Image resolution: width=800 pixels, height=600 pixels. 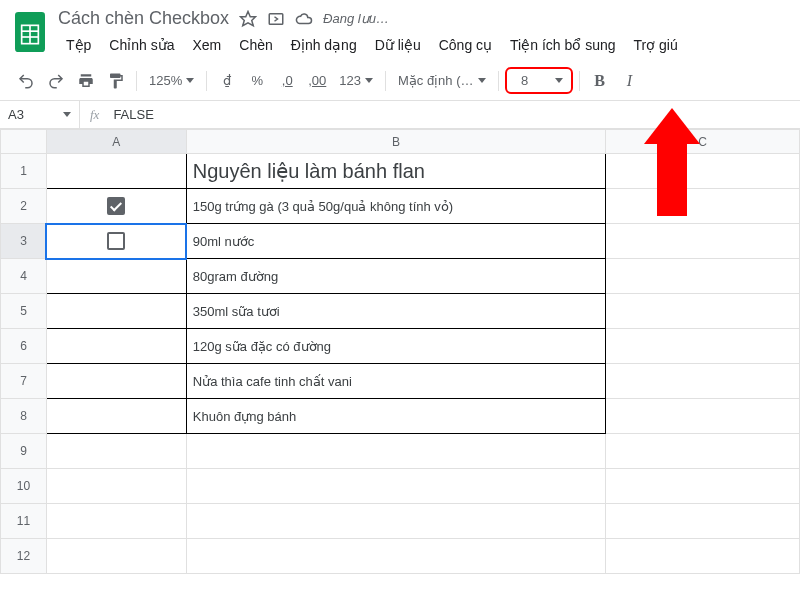 I want to click on cell-B1: Nguyên liệu làm bánh flan, so click(x=396, y=172).